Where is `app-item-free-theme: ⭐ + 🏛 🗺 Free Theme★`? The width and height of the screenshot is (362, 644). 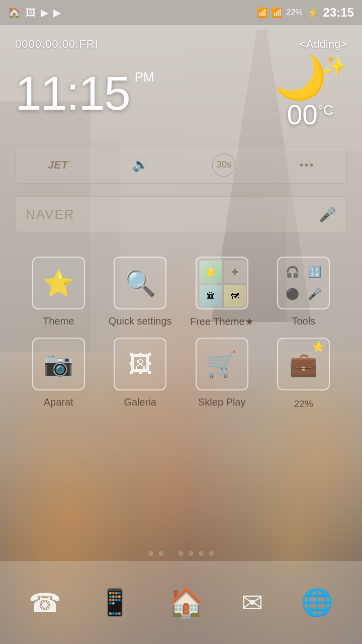 app-item-free-theme: ⭐ + 🏛 🗺 Free Theme★ is located at coordinates (222, 292).